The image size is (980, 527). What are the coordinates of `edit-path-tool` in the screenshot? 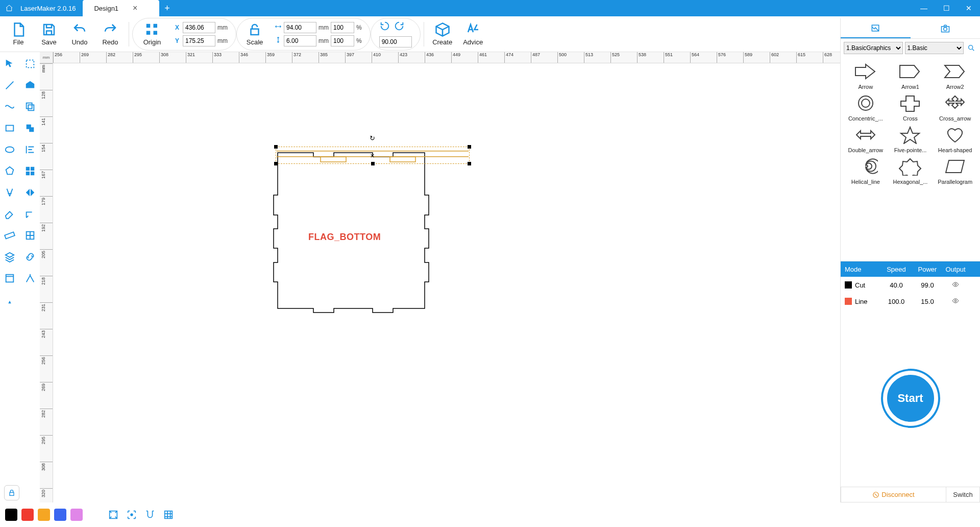 It's located at (30, 214).